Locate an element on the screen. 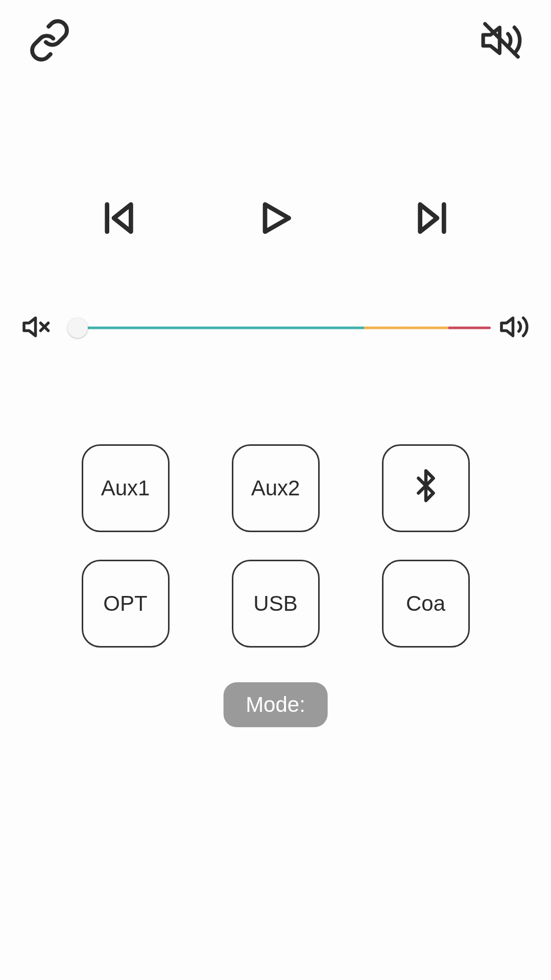 Image resolution: width=551 pixels, height=980 pixels. mode-label: Mode: is located at coordinates (276, 705).